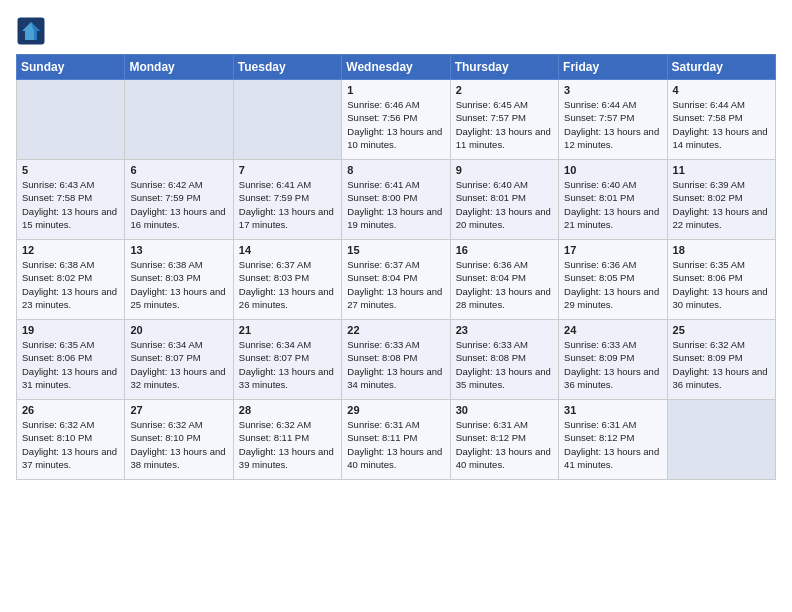 This screenshot has height=612, width=792. What do you see at coordinates (288, 170) in the screenshot?
I see `day-number: 7` at bounding box center [288, 170].